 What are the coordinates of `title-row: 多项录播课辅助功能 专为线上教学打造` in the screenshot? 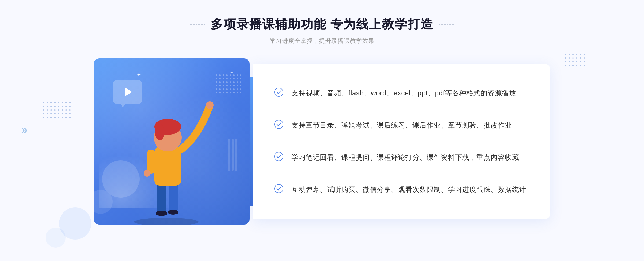 It's located at (322, 24).